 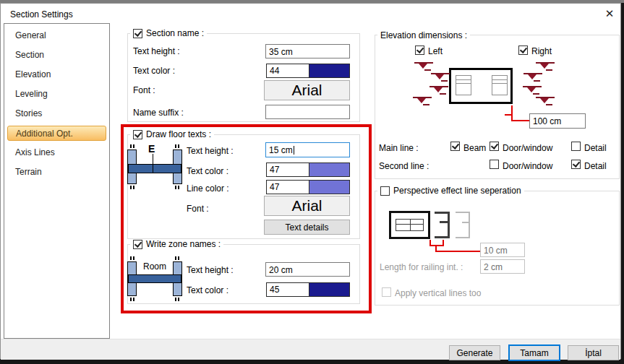 What do you see at coordinates (438, 293) in the screenshot?
I see `apply-vertical-lines-label: Apply vertical lines too` at bounding box center [438, 293].